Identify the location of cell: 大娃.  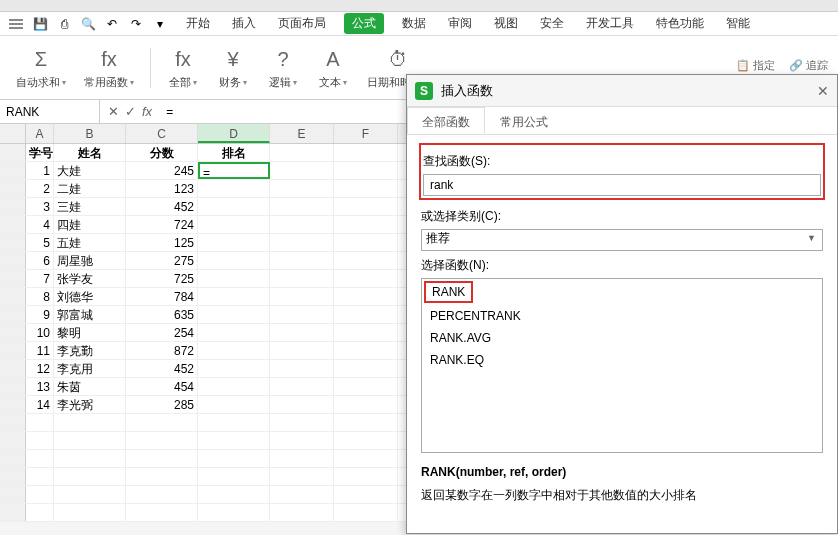
(90, 170).